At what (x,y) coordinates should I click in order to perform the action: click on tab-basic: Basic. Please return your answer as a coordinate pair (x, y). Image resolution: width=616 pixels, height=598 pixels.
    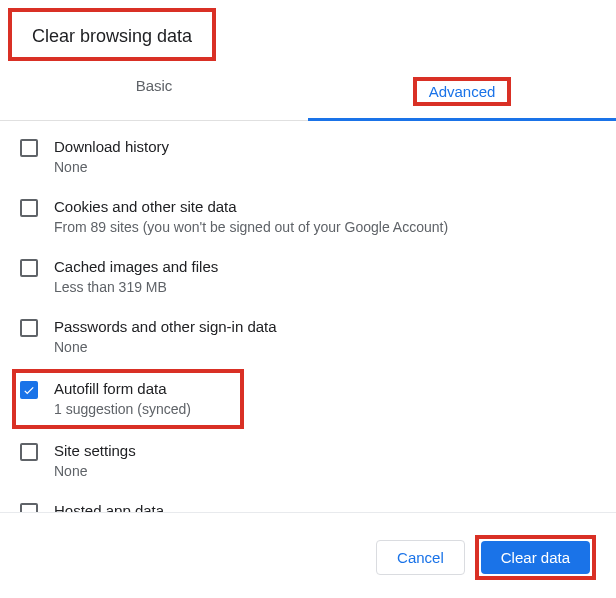
    Looking at the image, I should click on (154, 92).